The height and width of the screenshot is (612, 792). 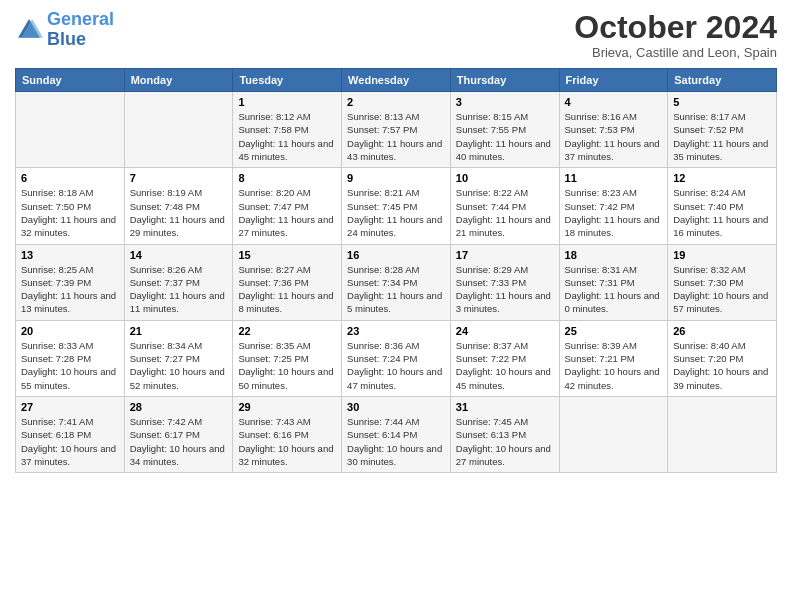 I want to click on day-number: 31, so click(x=505, y=407).